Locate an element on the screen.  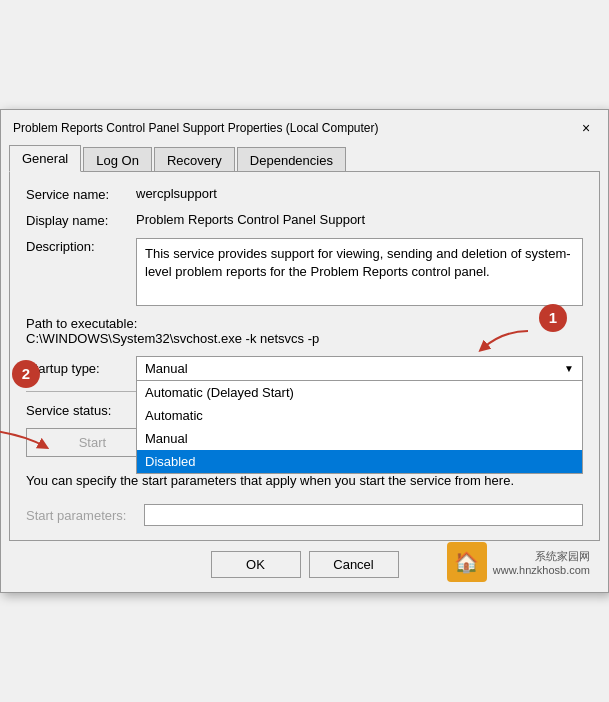
description-row: Description: This service provides suppo… is located at coordinates (304, 272).